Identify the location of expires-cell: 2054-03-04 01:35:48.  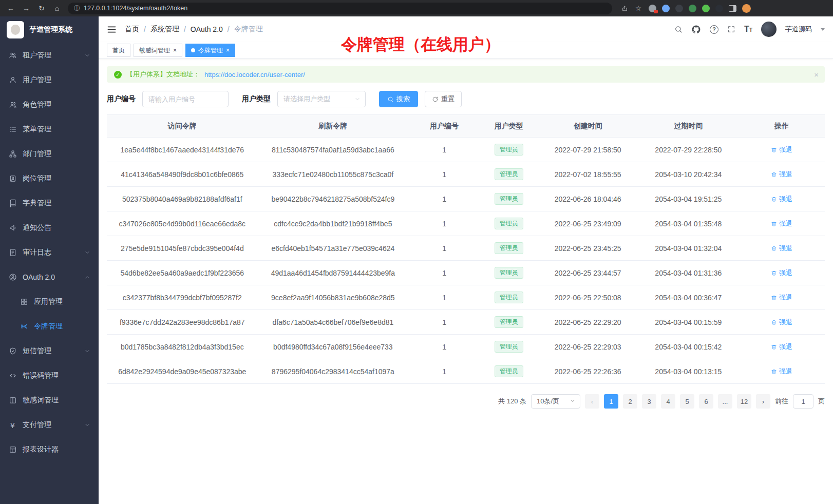
(689, 224).